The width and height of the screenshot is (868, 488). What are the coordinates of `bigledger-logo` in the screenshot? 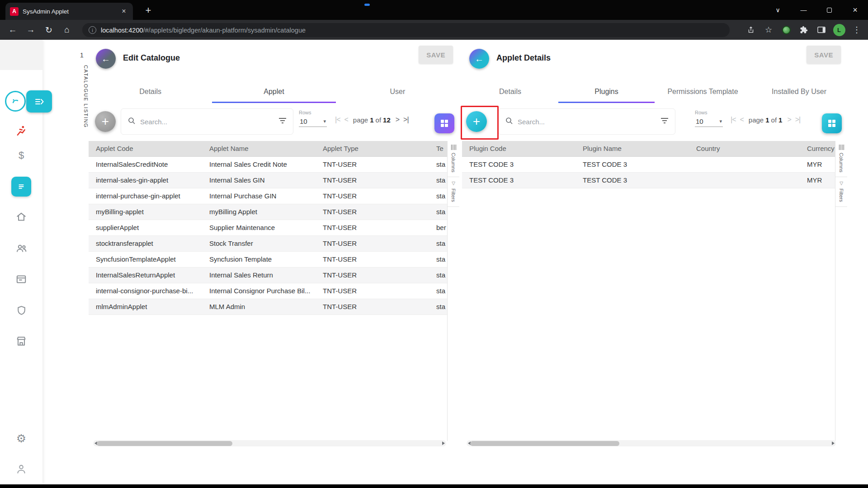 It's located at (15, 101).